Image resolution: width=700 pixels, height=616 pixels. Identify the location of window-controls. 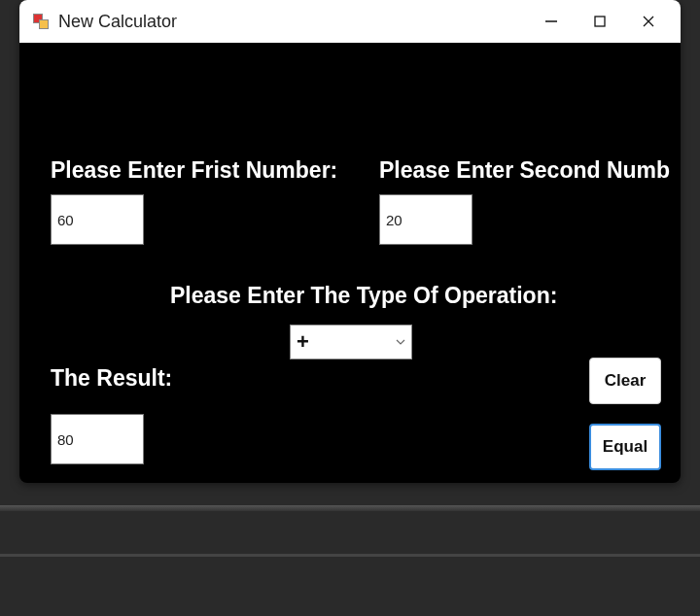
(600, 21).